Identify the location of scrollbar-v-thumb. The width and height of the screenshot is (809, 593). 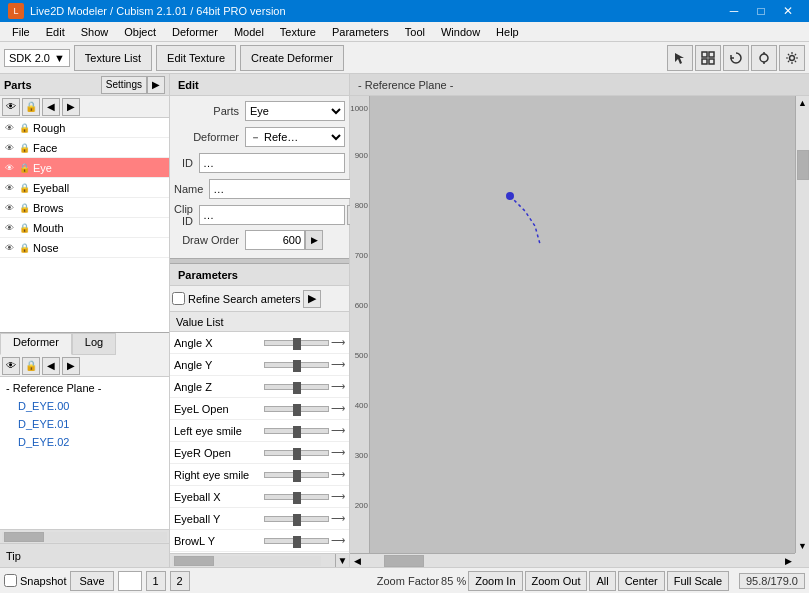
(803, 165).